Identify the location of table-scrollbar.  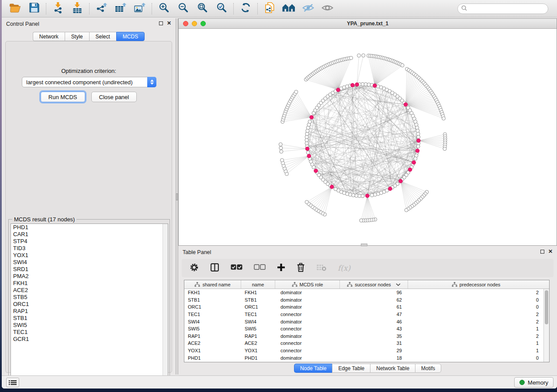
(546, 326).